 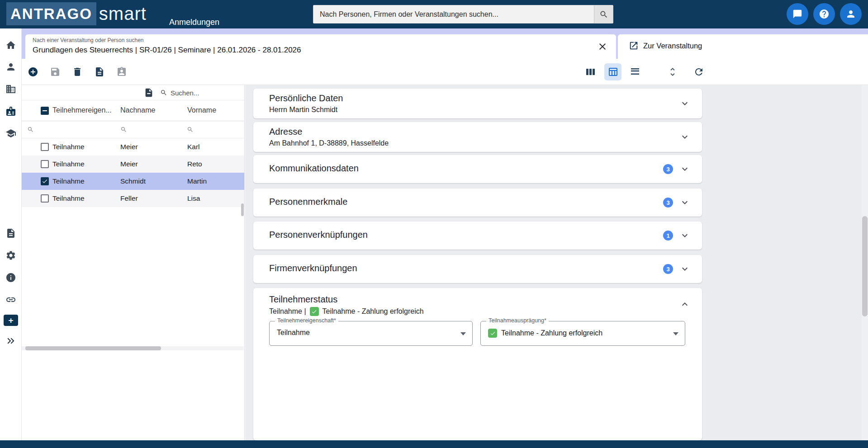 I want to click on column-view-button, so click(x=591, y=72).